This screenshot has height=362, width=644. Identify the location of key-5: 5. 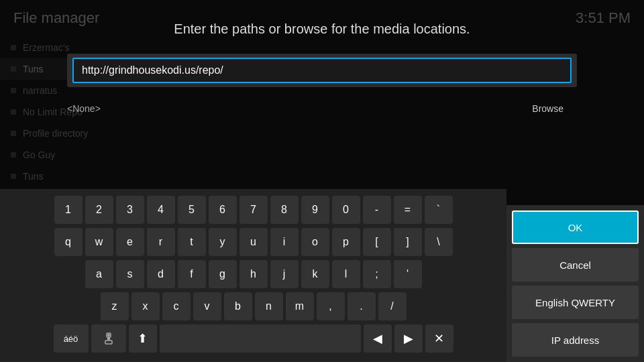
(192, 210).